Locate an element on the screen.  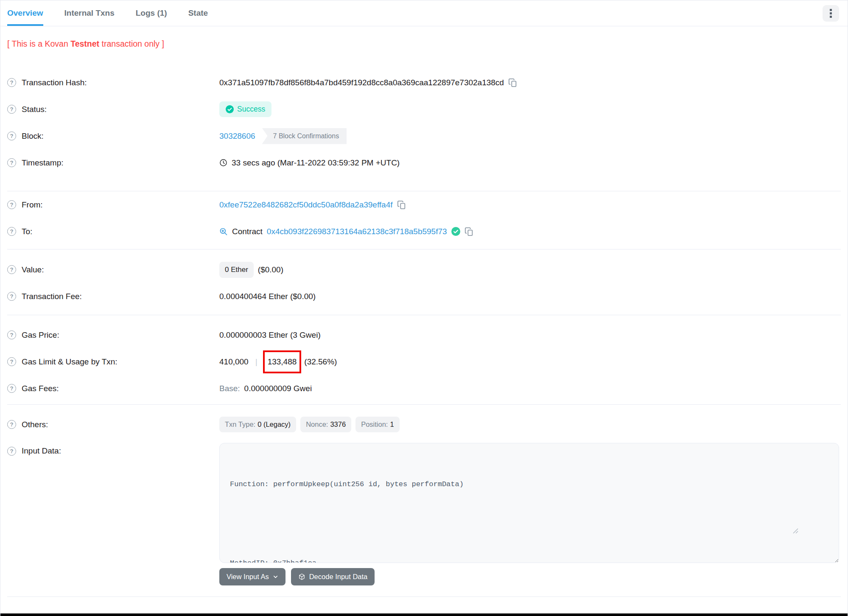
ether-value-badge: 0 Ether is located at coordinates (237, 270).